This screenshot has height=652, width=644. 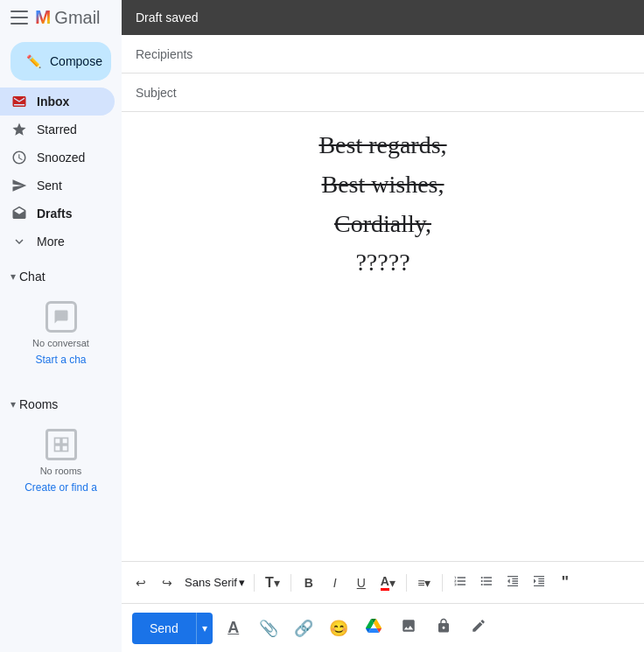 I want to click on sidebar-label-snoozed: Snoozed, so click(x=61, y=158).